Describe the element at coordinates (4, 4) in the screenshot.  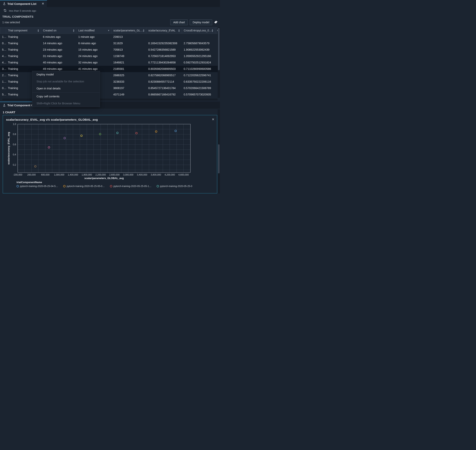
I see `flask-icon` at that location.